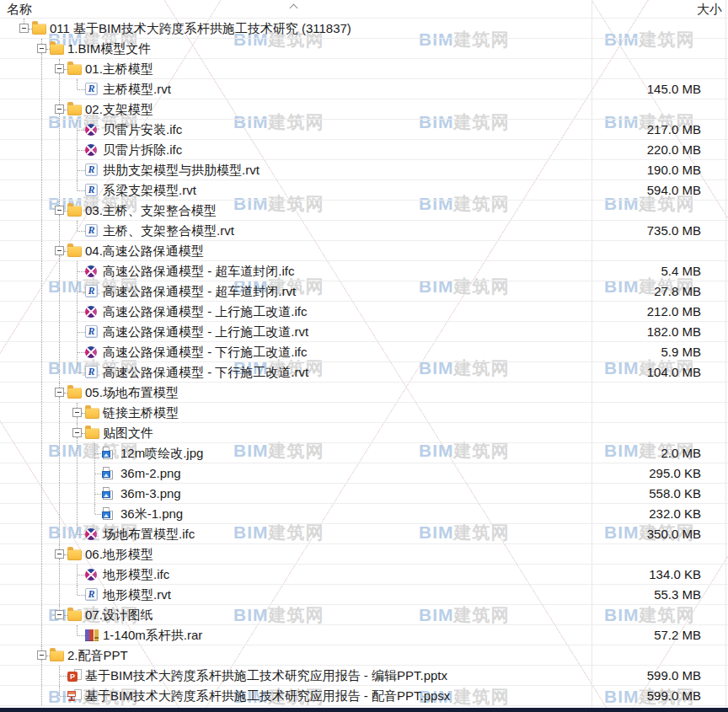 This screenshot has height=712, width=728. I want to click on tree-row: R系梁支架模型.rvt594.0 MB, so click(364, 190).